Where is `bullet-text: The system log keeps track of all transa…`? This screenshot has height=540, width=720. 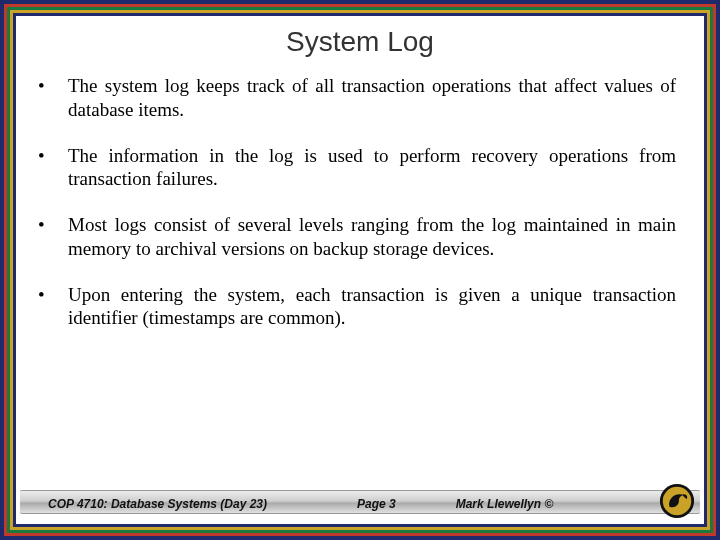
bullet-text: The system log keeps track of all transa… is located at coordinates (372, 98).